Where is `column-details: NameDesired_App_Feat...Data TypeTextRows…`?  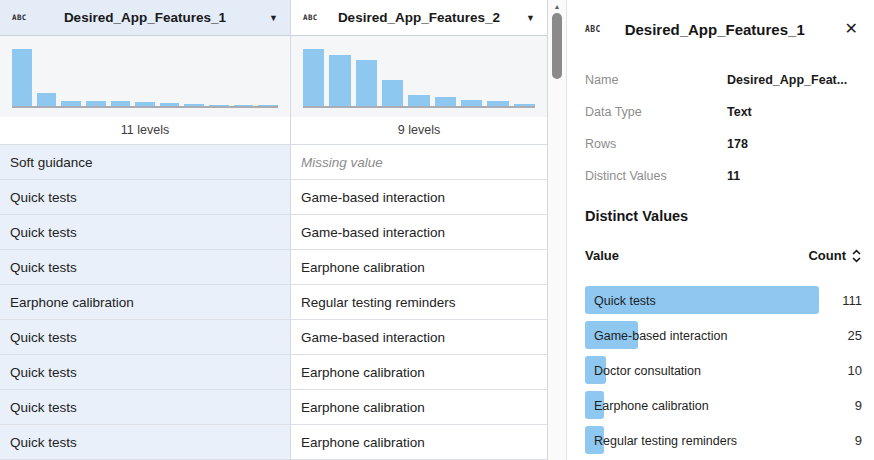
column-details: NameDesired_App_Feat...Data TypeTextRows… is located at coordinates (730, 128).